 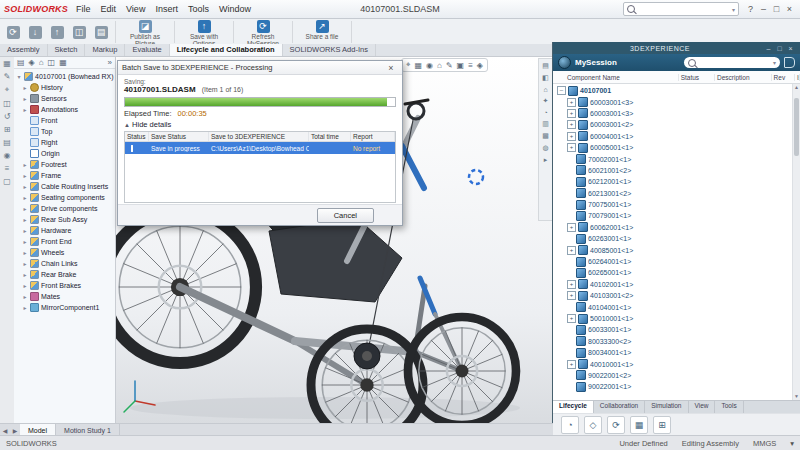 What do you see at coordinates (676, 296) in the screenshot?
I see `component-row: +40103001<2>` at bounding box center [676, 296].